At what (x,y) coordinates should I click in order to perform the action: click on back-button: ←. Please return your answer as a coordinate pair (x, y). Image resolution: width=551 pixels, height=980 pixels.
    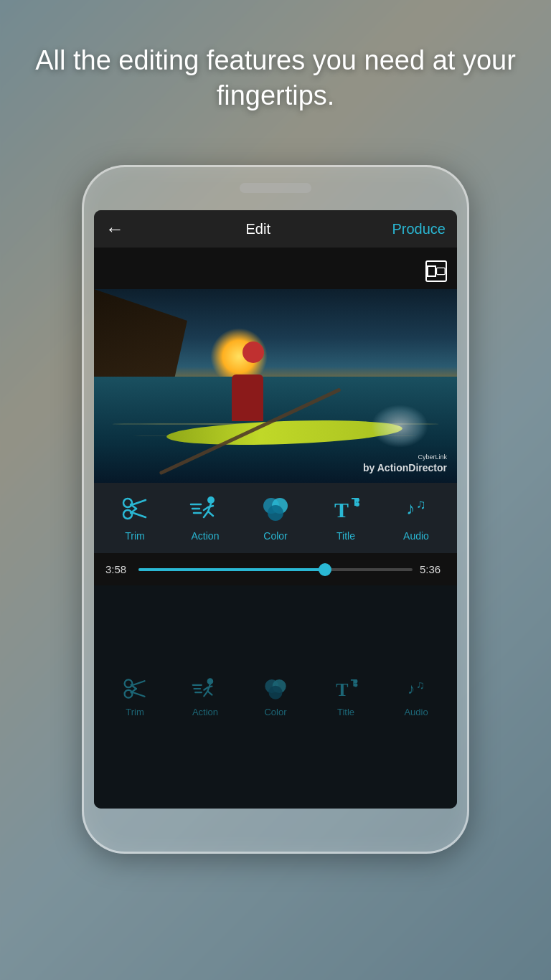
    Looking at the image, I should click on (115, 230).